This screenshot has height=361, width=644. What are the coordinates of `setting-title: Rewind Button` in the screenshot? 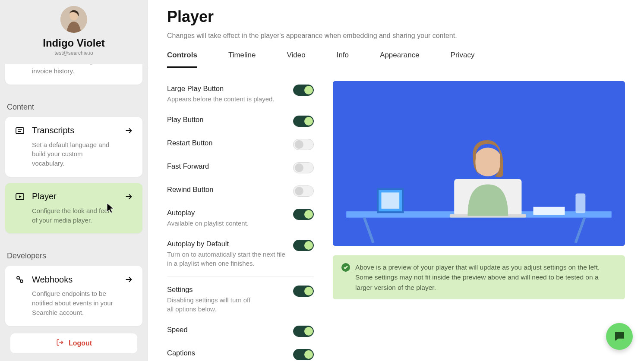 It's located at (227, 190).